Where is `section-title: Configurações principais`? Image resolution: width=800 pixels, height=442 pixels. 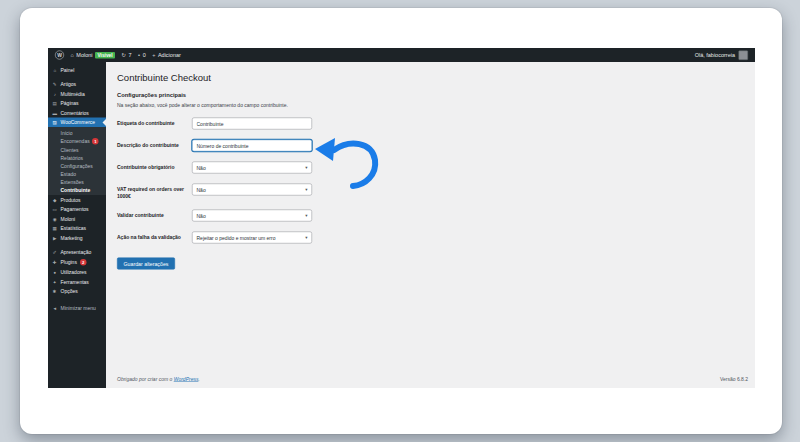 section-title: Configurações principais is located at coordinates (426, 95).